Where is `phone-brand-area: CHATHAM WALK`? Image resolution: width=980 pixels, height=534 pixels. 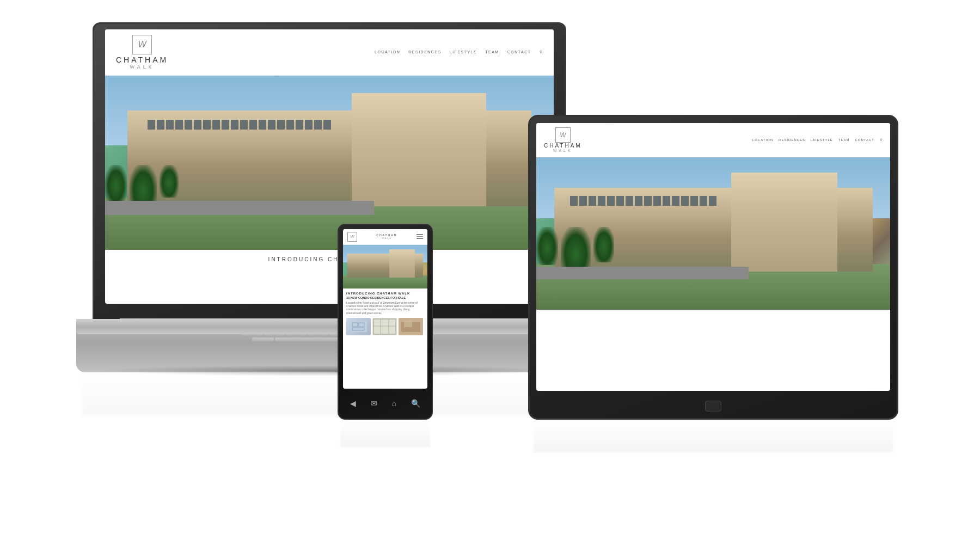 phone-brand-area: CHATHAM WALK is located at coordinates (387, 236).